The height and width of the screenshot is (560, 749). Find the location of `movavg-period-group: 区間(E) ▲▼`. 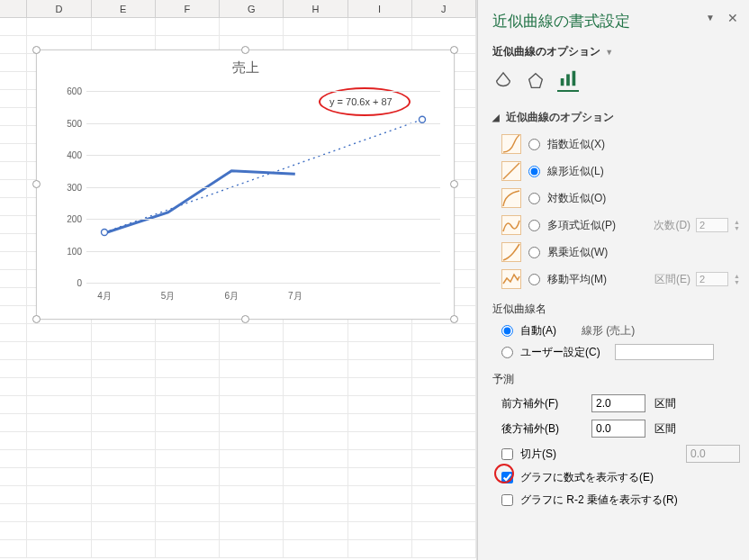

movavg-period-group: 区間(E) ▲▼ is located at coordinates (697, 279).